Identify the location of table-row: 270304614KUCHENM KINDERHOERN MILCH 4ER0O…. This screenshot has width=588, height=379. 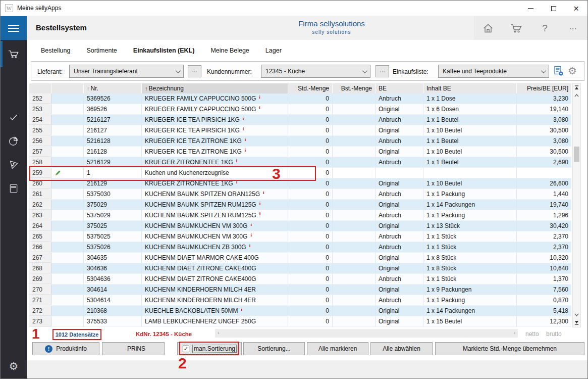
(300, 290).